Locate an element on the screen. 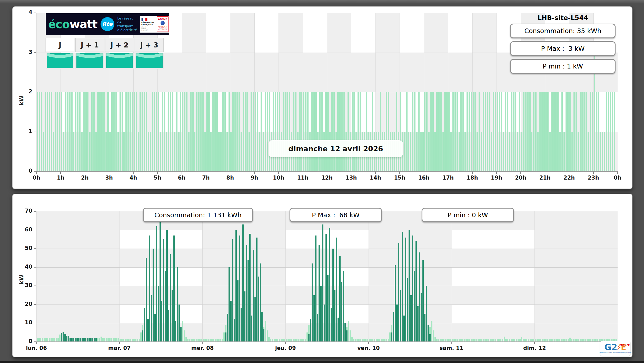 This screenshot has width=644, height=363. v-gridline is located at coordinates (203, 277).